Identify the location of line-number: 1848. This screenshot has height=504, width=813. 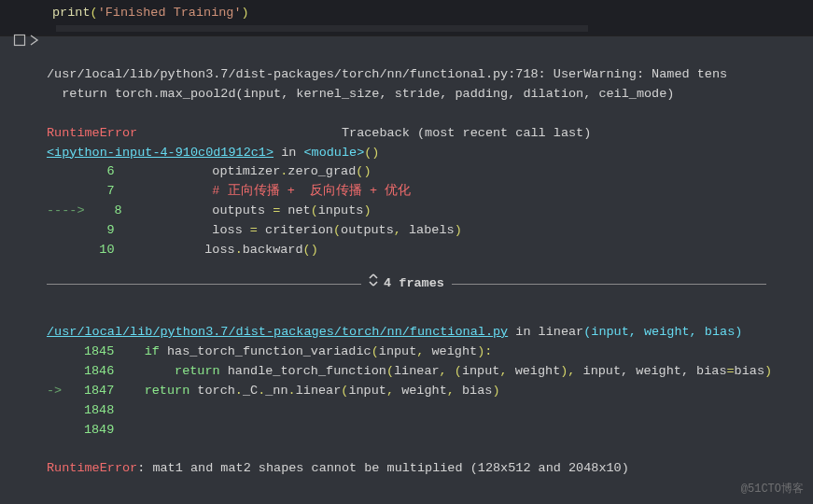
(91, 411).